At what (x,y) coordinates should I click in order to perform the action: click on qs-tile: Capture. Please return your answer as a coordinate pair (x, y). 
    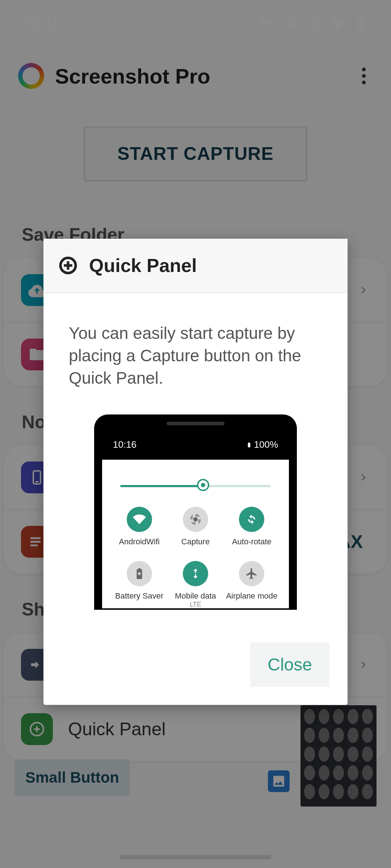
    Looking at the image, I should click on (196, 527).